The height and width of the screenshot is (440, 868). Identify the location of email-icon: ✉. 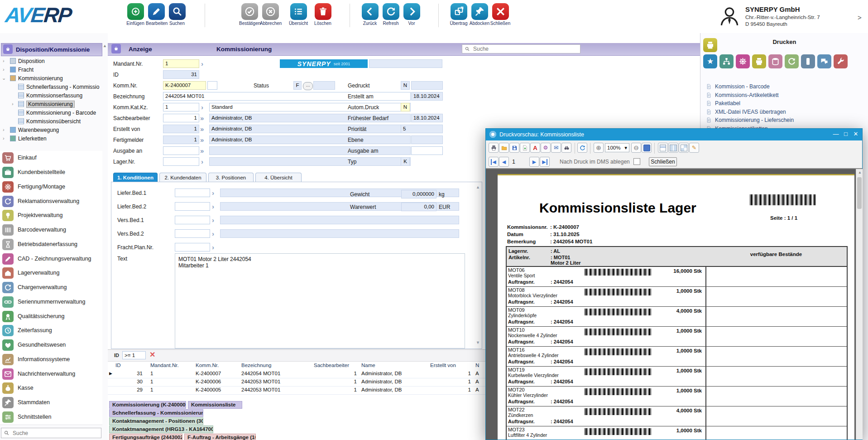
(556, 148).